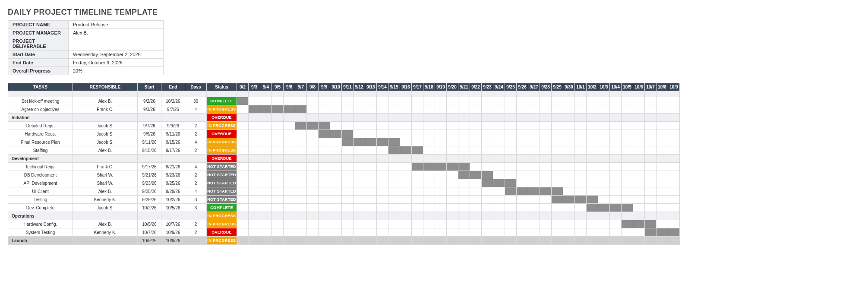 This screenshot has height=291, width=868. What do you see at coordinates (149, 208) in the screenshot?
I see `start-cell: 10/2/26` at bounding box center [149, 208].